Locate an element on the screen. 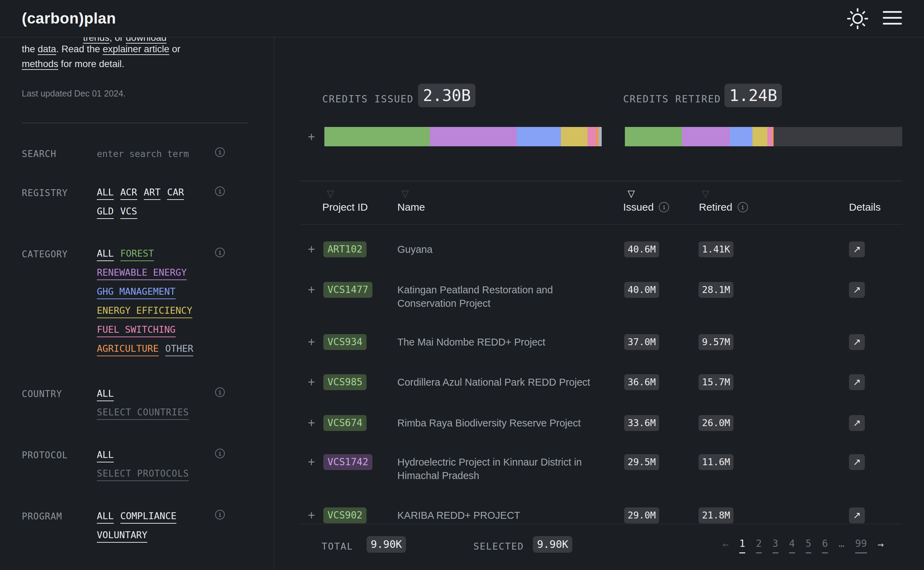 This screenshot has height=570, width=924. credits-issued-bar is located at coordinates (463, 136).